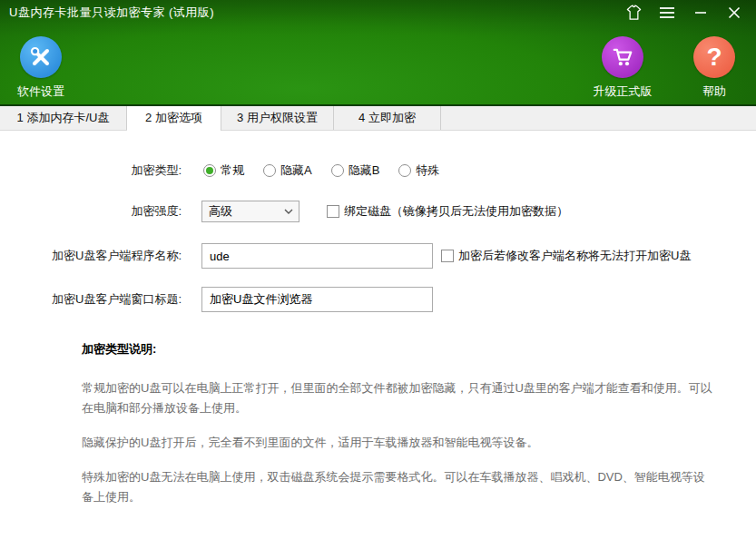 Image resolution: width=756 pixels, height=549 pixels. Describe the element at coordinates (378, 118) in the screenshot. I see `tab-bar: 1 添加内存卡/U盘 2 加密选项 3 用户权限设置 4 立即加密` at that location.